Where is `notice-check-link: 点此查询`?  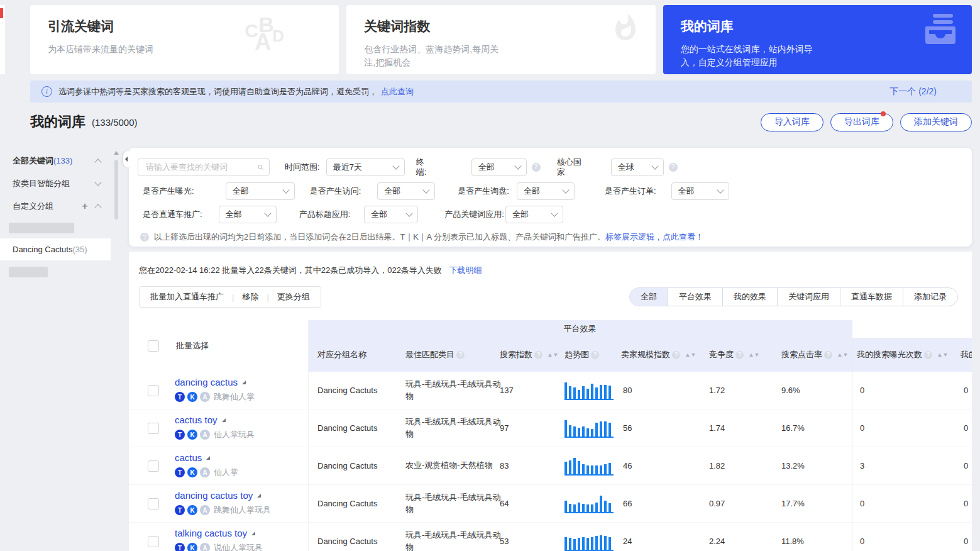 notice-check-link: 点此查询 is located at coordinates (397, 92).